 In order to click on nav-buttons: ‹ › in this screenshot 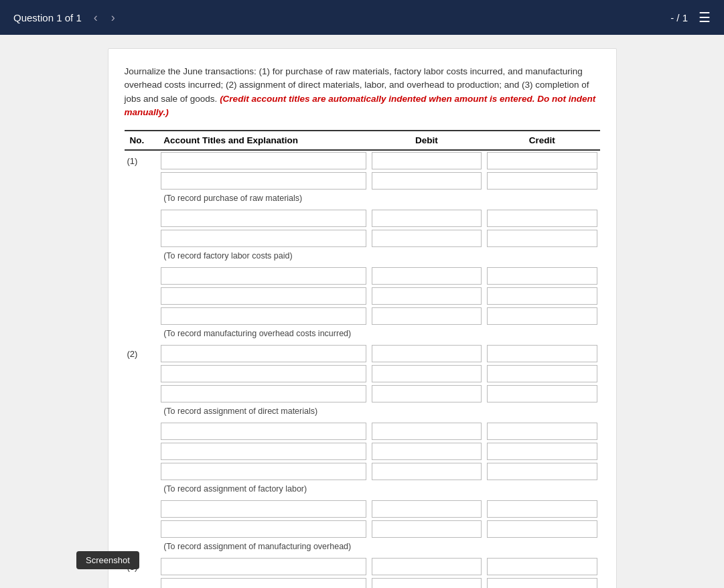, I will do `click(104, 17)`.